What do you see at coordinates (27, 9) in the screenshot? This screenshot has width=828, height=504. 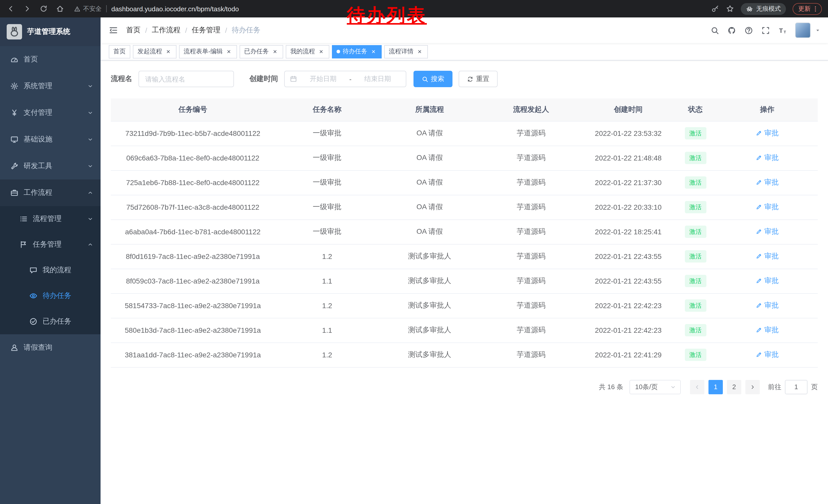 I see `browser-forward-button` at bounding box center [27, 9].